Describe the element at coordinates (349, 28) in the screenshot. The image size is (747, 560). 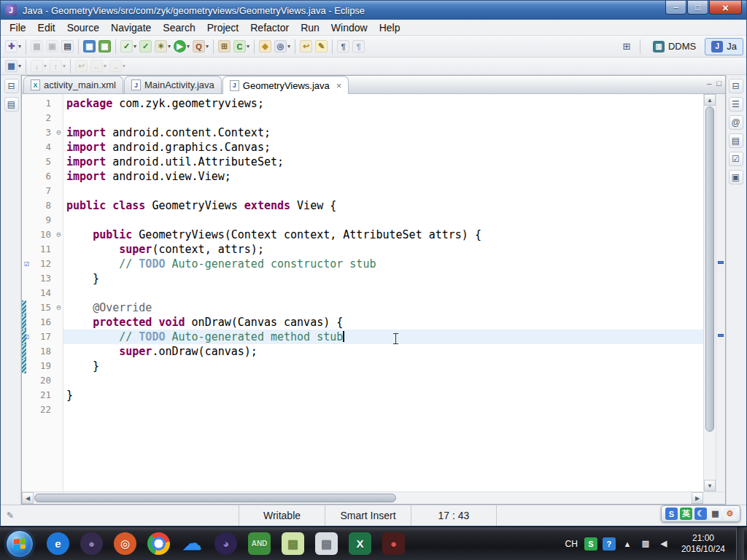
I see `menu-window: Window` at that location.